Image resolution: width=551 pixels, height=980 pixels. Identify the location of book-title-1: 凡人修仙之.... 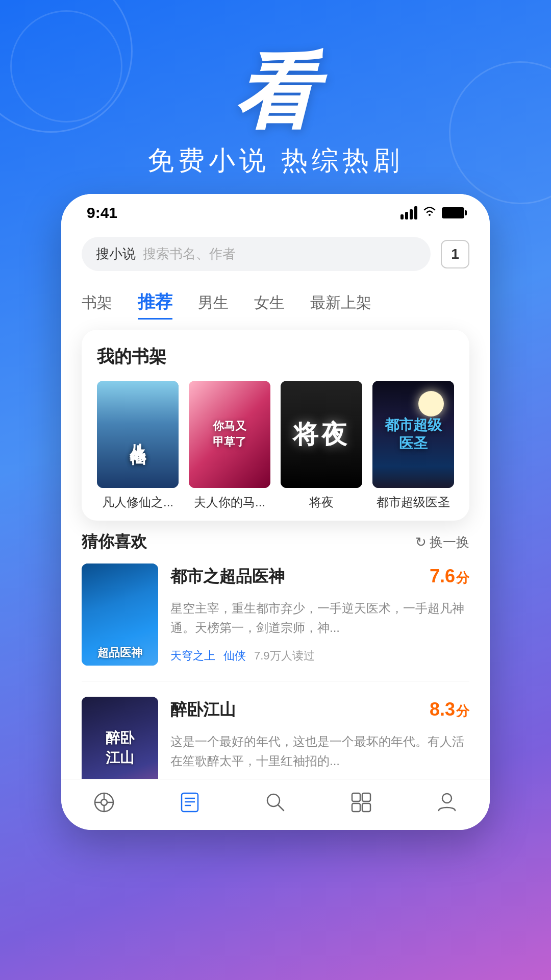
(138, 502).